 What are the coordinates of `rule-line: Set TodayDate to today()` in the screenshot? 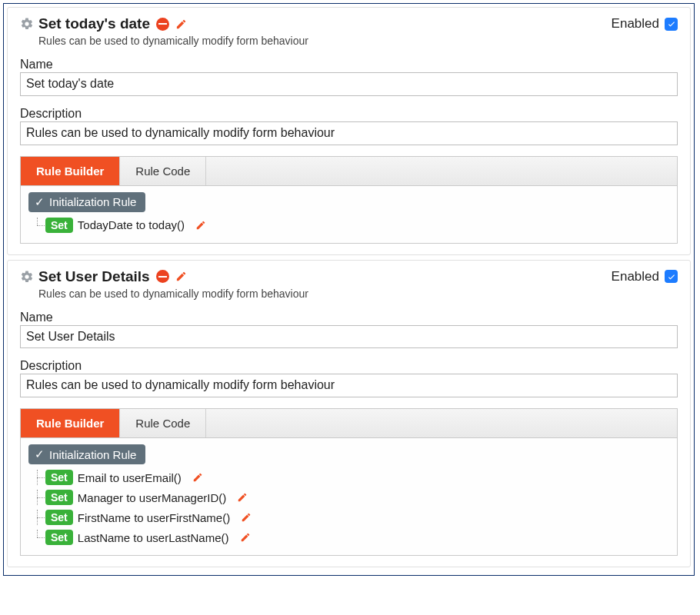 It's located at (349, 225).